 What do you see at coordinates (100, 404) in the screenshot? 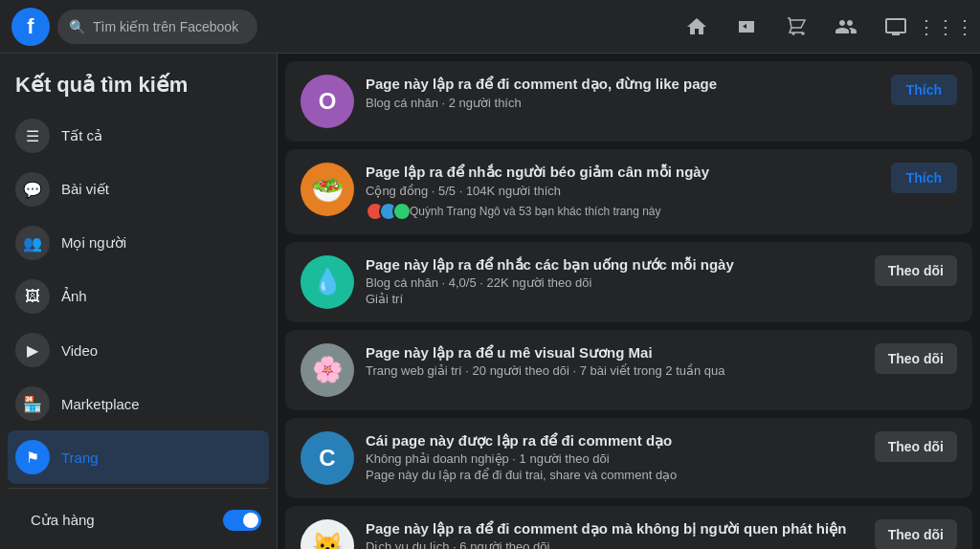
I see `sidebar-item-label-marketplace: Marketplace` at bounding box center [100, 404].